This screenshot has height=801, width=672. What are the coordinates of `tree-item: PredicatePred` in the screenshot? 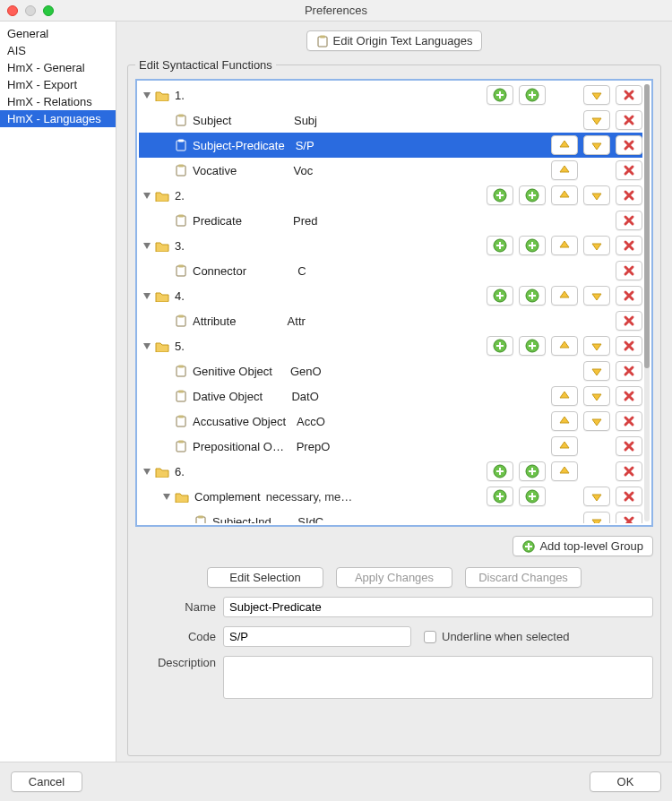 It's located at (391, 220).